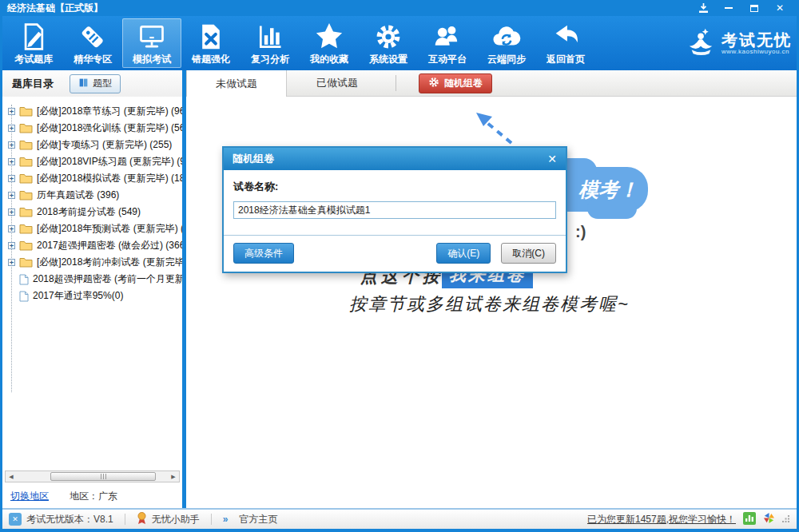 This screenshot has height=532, width=799. What do you see at coordinates (152, 43) in the screenshot?
I see `toolbar-item-mock-exam: 模拟考试` at bounding box center [152, 43].